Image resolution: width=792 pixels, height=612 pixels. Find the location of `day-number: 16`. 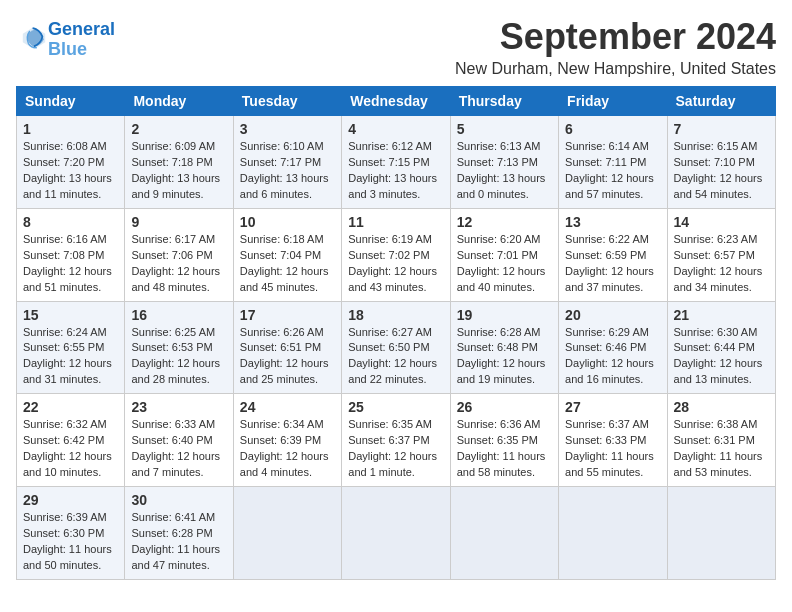

day-number: 16 is located at coordinates (178, 315).